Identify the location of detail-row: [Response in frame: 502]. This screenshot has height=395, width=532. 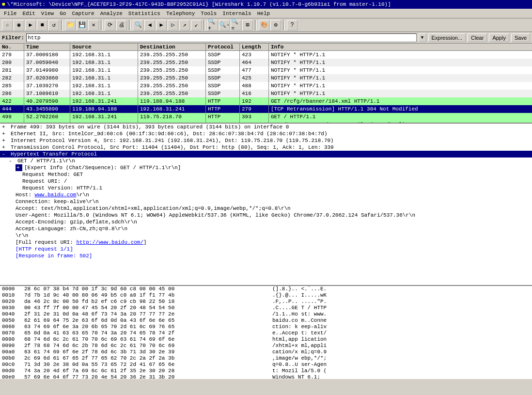
(266, 256).